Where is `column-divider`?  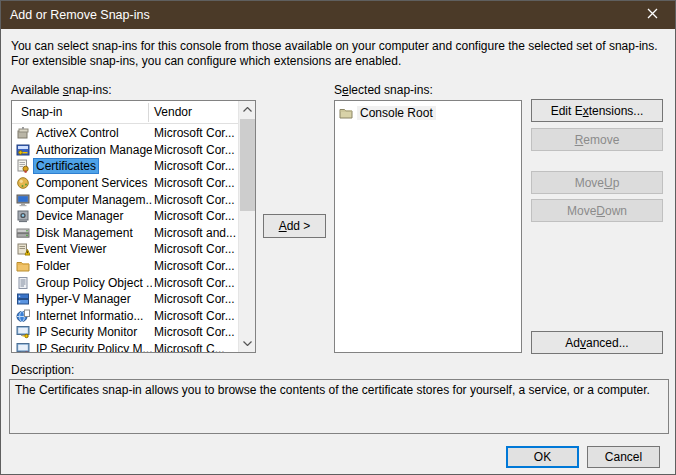 column-divider is located at coordinates (148, 112).